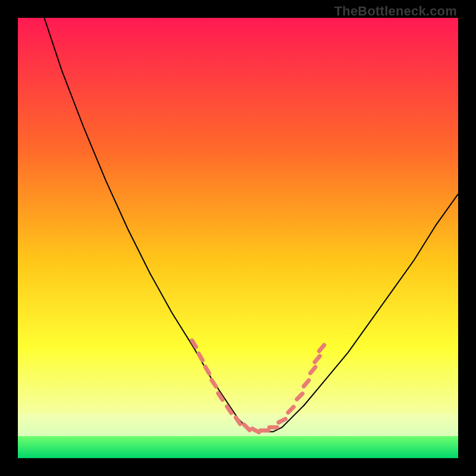 This screenshot has width=476, height=476. I want to click on watermark-text: TheBottleneck.com, so click(396, 11).